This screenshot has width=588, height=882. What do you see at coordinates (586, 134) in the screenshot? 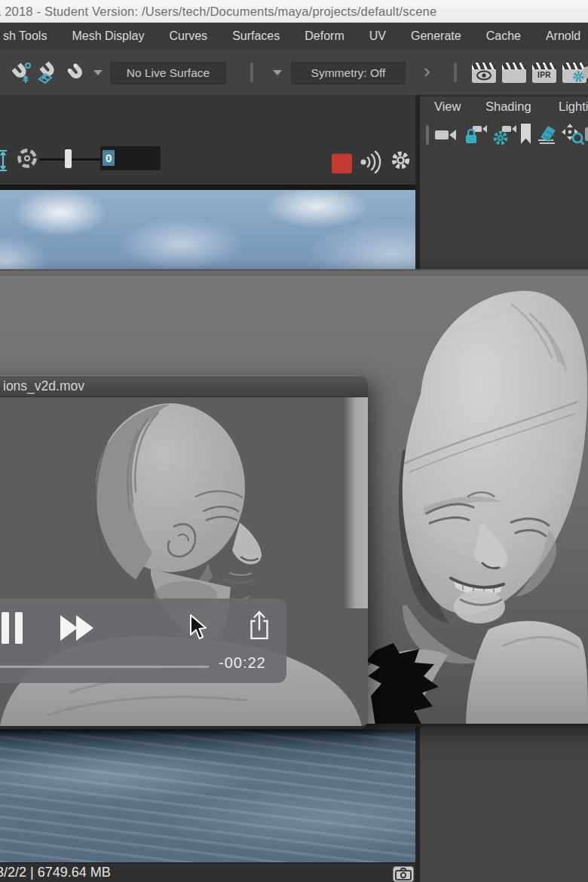
I see `panel-clipped-icon` at bounding box center [586, 134].